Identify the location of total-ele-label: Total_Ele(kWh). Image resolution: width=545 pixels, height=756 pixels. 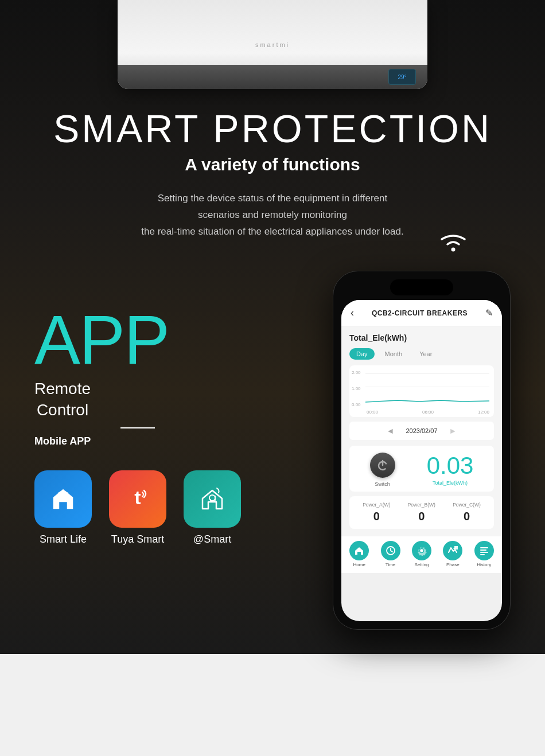
(422, 338).